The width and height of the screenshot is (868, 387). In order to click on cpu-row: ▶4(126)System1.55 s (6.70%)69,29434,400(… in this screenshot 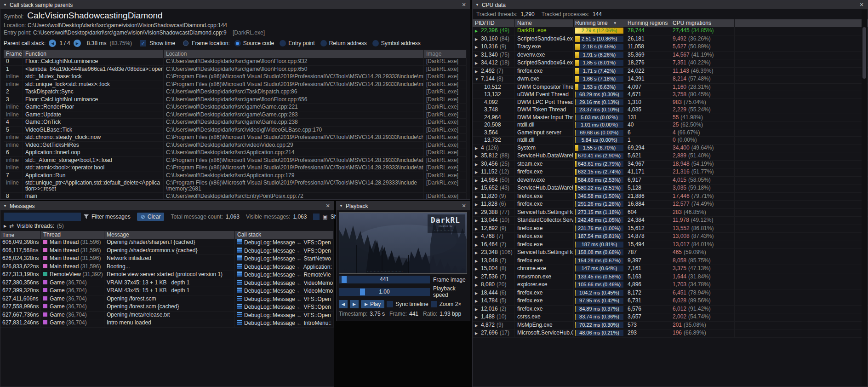, I will do `click(670, 149)`.